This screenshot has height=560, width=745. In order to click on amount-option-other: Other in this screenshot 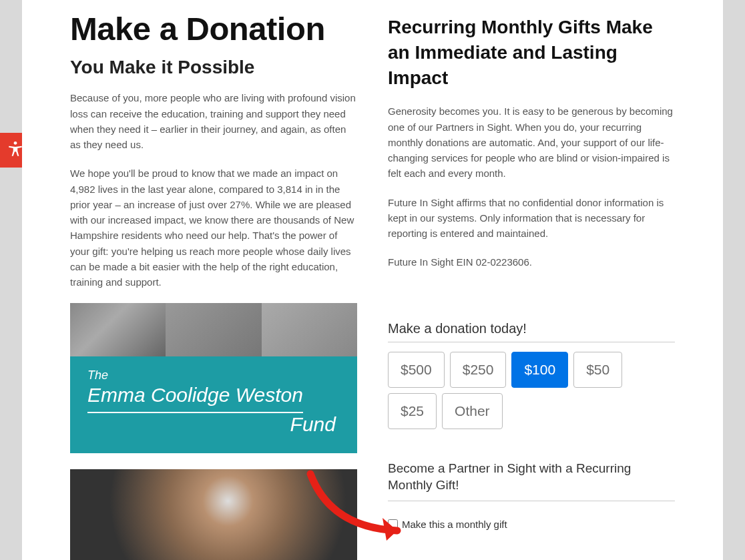, I will do `click(473, 411)`.